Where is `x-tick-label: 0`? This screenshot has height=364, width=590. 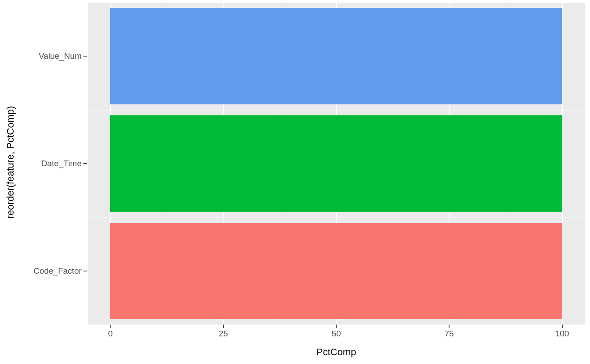
x-tick-label: 0 is located at coordinates (111, 334).